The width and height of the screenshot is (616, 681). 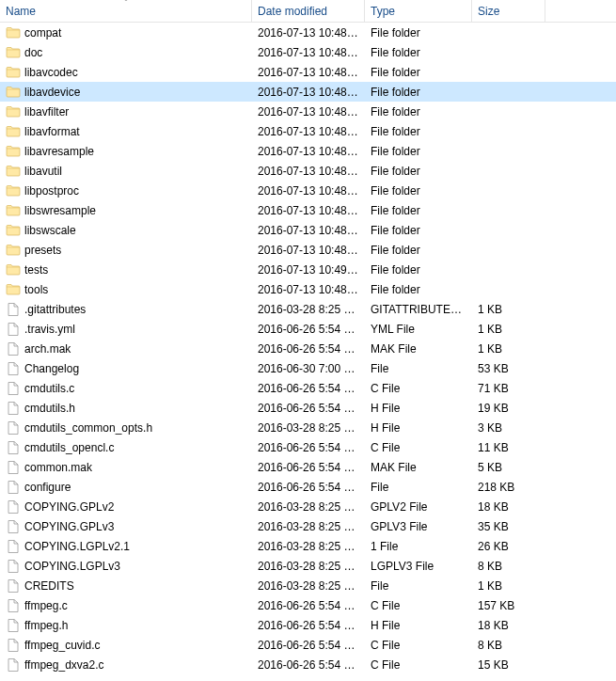 I want to click on file-row: cmdutils_opencl.c2016-06-26 5:54 PMC Fil…, so click(x=308, y=448).